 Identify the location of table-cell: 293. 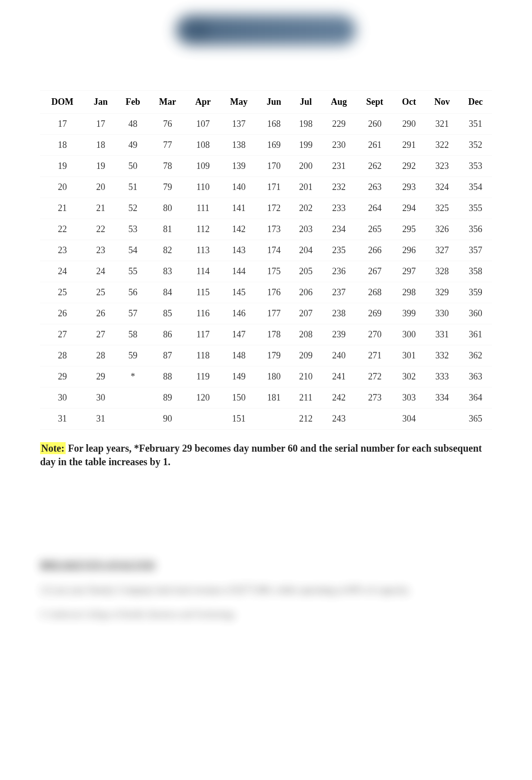
(409, 187).